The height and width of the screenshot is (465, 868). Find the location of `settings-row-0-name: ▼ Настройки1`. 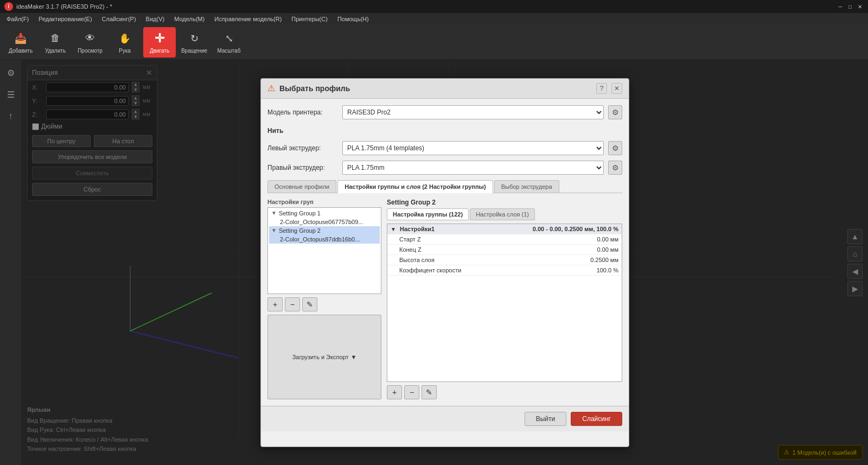

settings-row-0-name: ▼ Настройки1 is located at coordinates (461, 229).